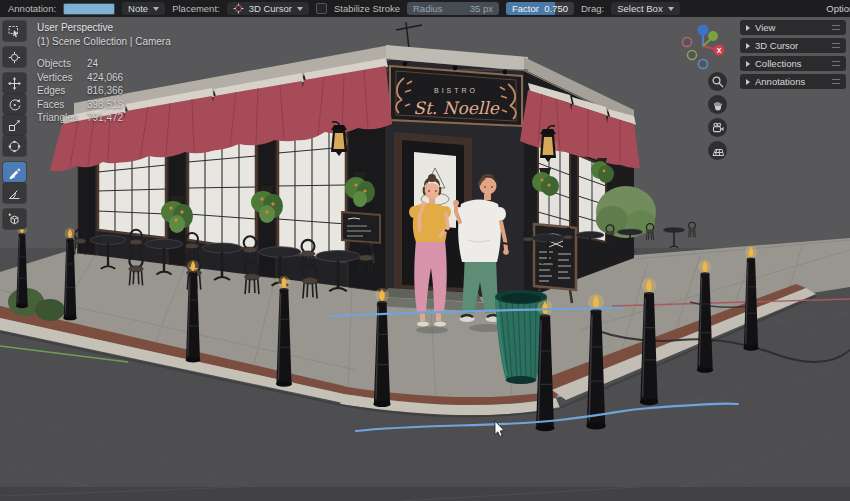  What do you see at coordinates (14, 57) in the screenshot?
I see `tool-cursor` at bounding box center [14, 57].